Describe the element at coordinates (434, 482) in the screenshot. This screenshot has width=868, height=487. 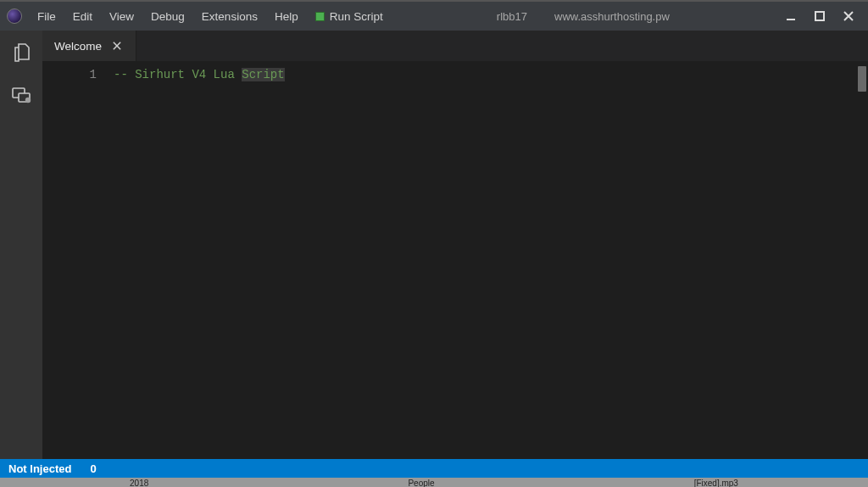
I see `desktop-peek: 2018 People [Fixed].mp3` at that location.